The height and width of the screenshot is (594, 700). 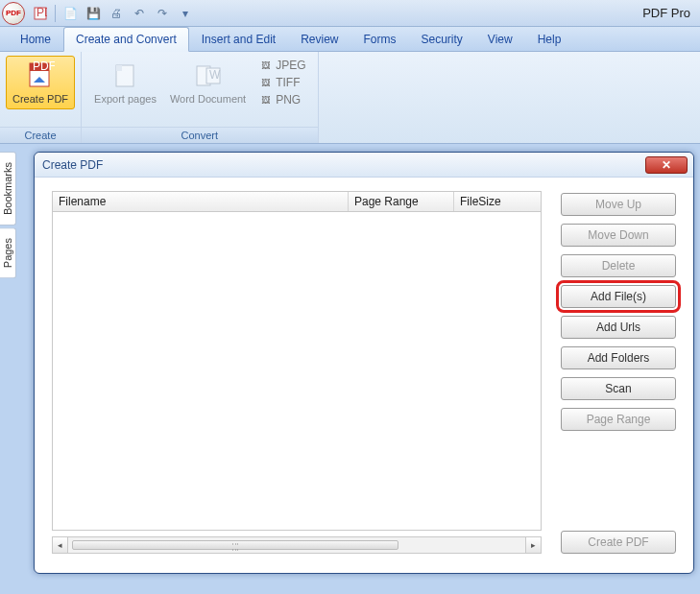 I want to click on side-tab-bookmarks: Bookmarks, so click(x=8, y=188).